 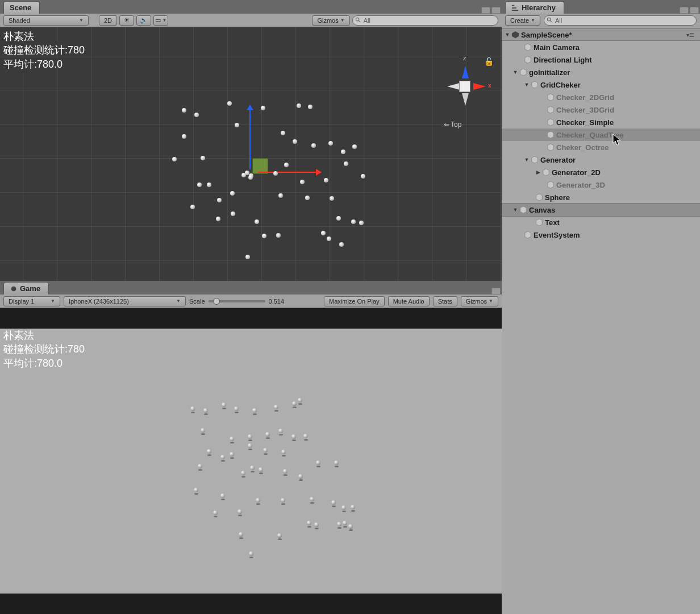 What do you see at coordinates (251, 7) in the screenshot?
I see `scene-tabrow: Scene` at bounding box center [251, 7].